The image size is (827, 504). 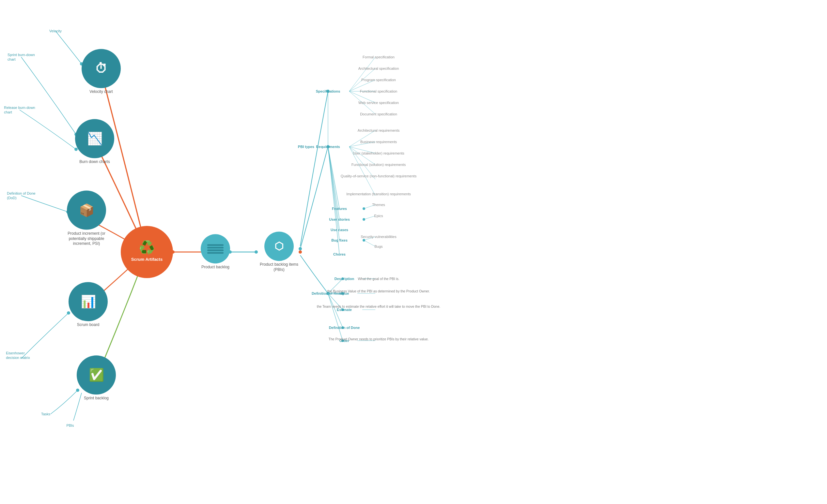 What do you see at coordinates (379, 165) in the screenshot?
I see `functional-req-node: Functional (solution) requirements` at bounding box center [379, 165].